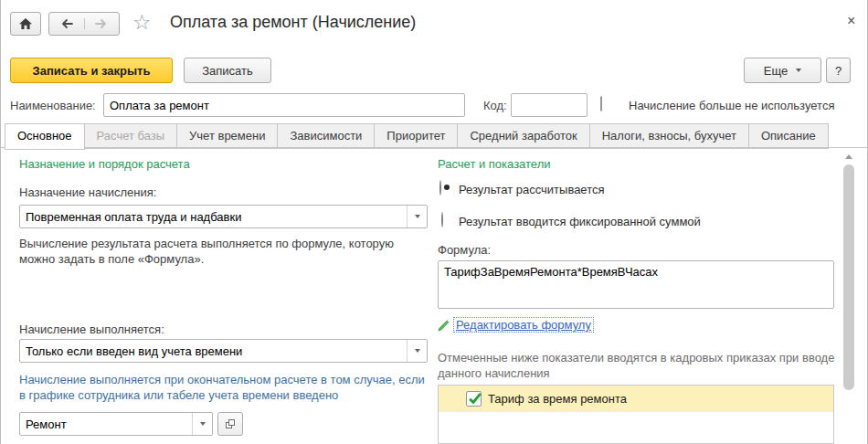 This screenshot has height=444, width=868. Describe the element at coordinates (579, 221) in the screenshot. I see `result-fixed-label: Результат вводится фиксированной суммой` at that location.